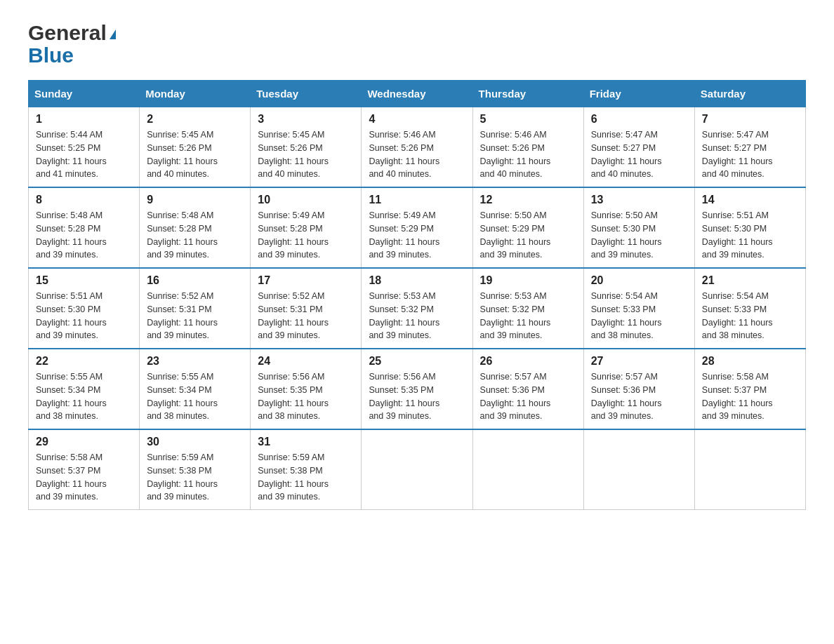  Describe the element at coordinates (417, 470) in the screenshot. I see `calendar-week-row: 29 Sunrise: 5:58 AM Sunset: 5:37 PM Dayl…` at that location.